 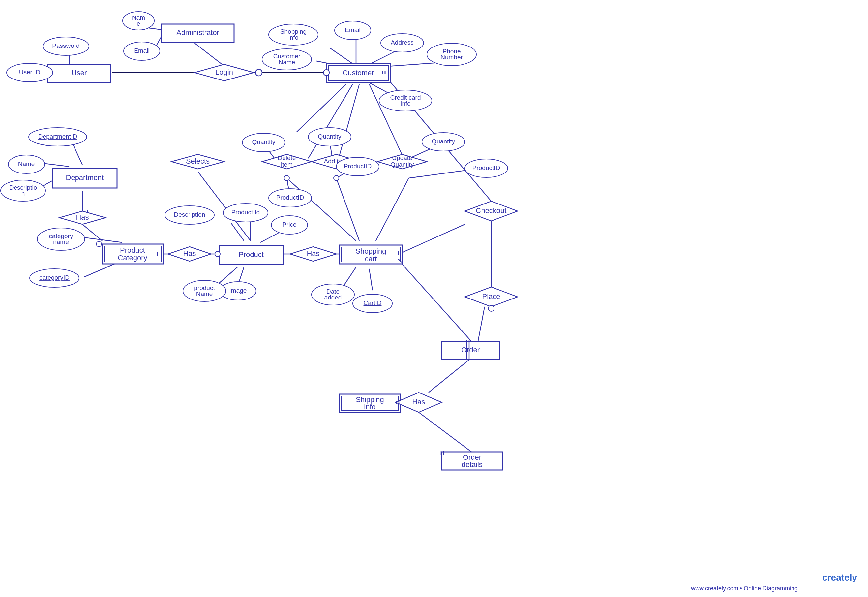 What do you see at coordinates (264, 142) in the screenshot?
I see `attr-qty-delete-label: Quantity` at bounding box center [264, 142].